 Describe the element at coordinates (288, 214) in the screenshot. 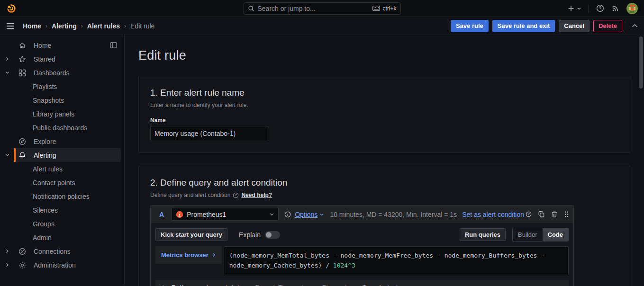

I see `info-icon` at that location.